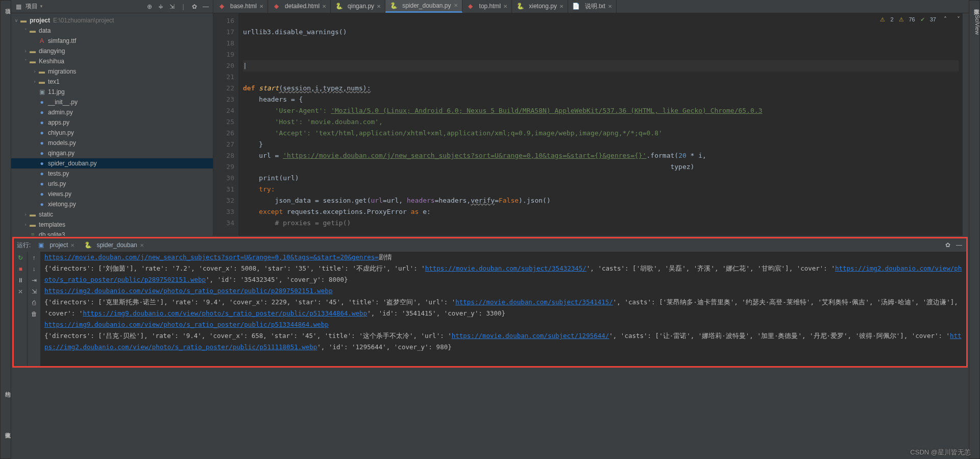 The width and height of the screenshot is (980, 459). Describe the element at coordinates (959, 19) in the screenshot. I see `chevron-down-icon: ˅` at that location.